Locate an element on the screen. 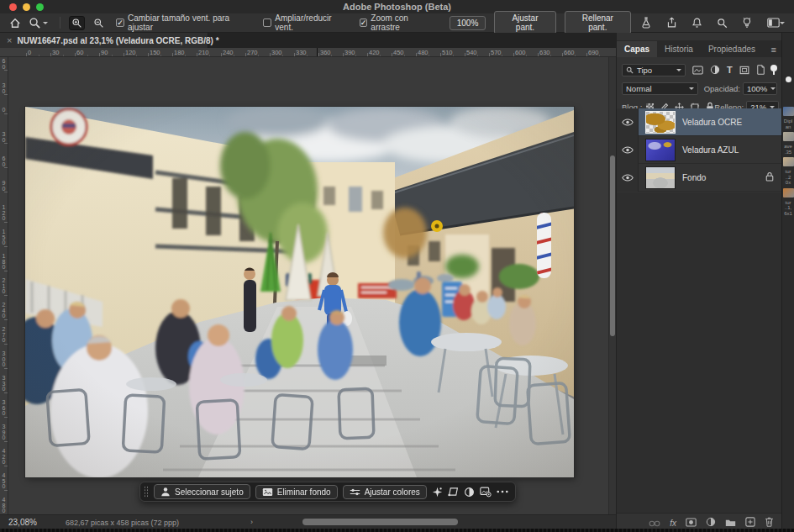 The height and width of the screenshot is (532, 794). filter-type-label: Tipo is located at coordinates (644, 71).